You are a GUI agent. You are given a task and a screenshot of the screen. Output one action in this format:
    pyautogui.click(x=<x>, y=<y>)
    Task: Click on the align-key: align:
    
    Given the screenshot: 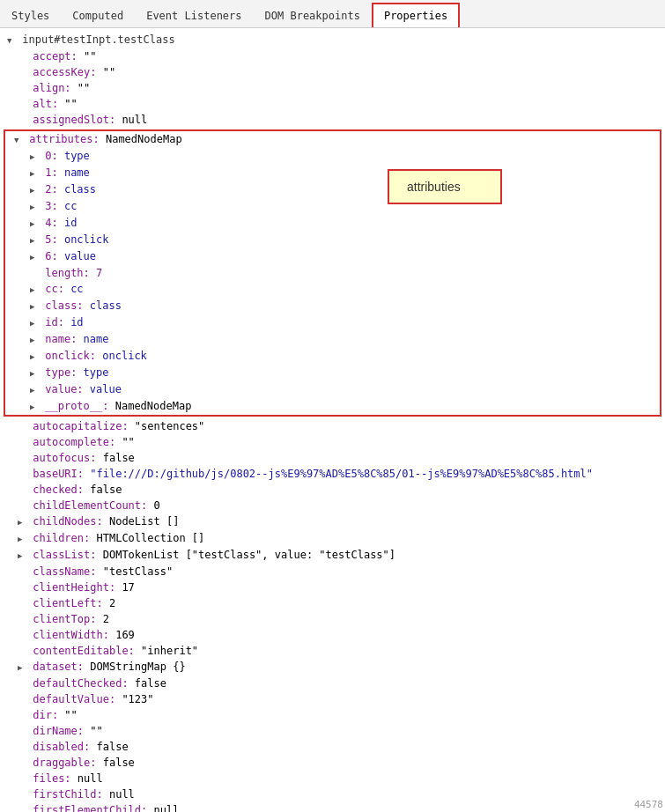 What is the action you would take?
    pyautogui.click(x=51, y=88)
    